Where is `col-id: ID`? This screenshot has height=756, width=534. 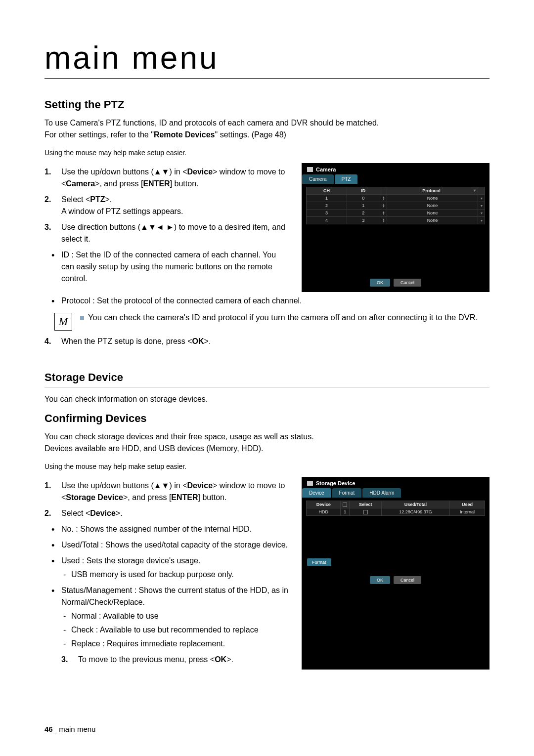
col-id: ID is located at coordinates (363, 191).